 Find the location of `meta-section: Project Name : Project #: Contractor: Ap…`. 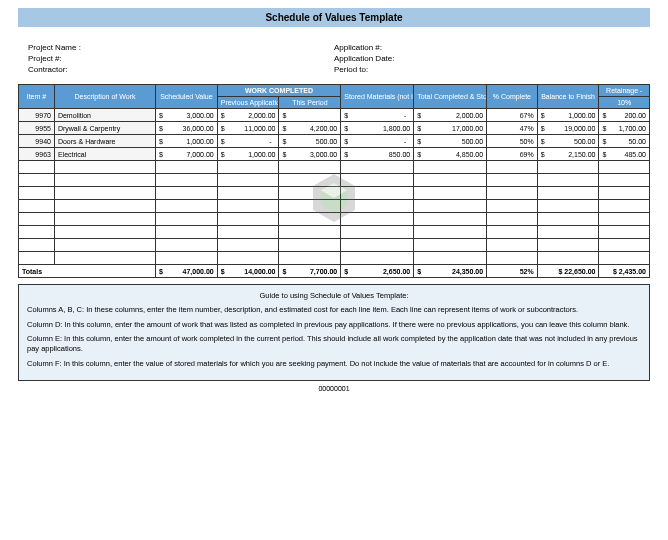

meta-section: Project Name : Project #: Contractor: Ap… is located at coordinates (334, 62).